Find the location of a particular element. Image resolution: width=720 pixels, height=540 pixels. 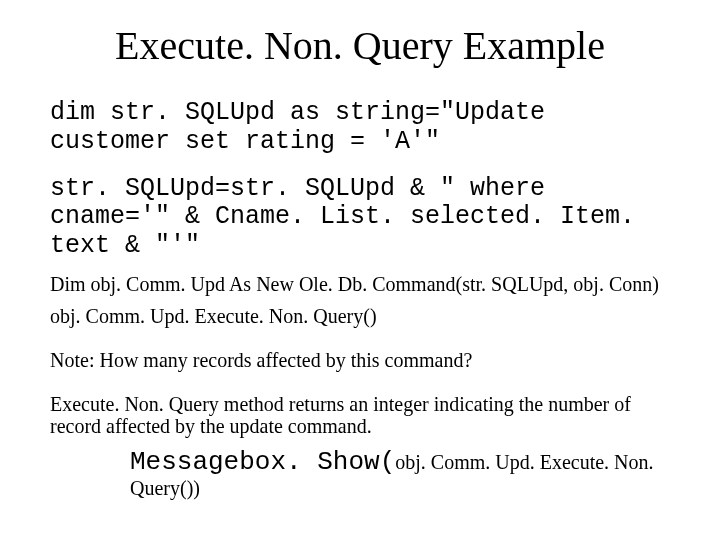

line-execute: obj. Comm. Upd. Execute. Non. Query() is located at coordinates (360, 316).